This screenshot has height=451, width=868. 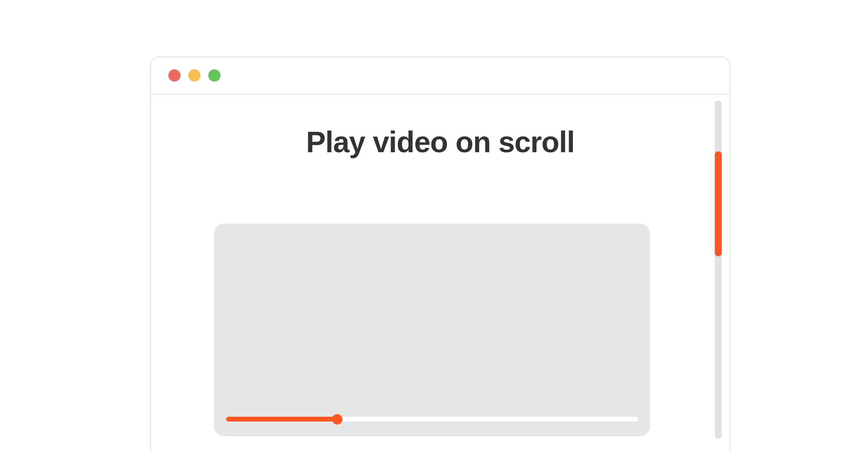 I want to click on scrollbar-thumb, so click(x=718, y=204).